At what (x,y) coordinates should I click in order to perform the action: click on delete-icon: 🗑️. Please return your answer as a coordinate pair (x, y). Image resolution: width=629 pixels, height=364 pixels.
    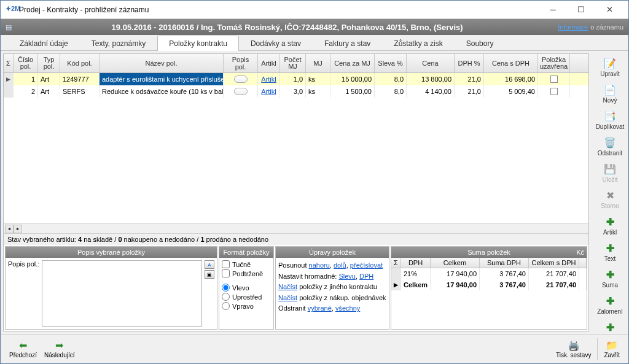
    Looking at the image, I should click on (610, 142).